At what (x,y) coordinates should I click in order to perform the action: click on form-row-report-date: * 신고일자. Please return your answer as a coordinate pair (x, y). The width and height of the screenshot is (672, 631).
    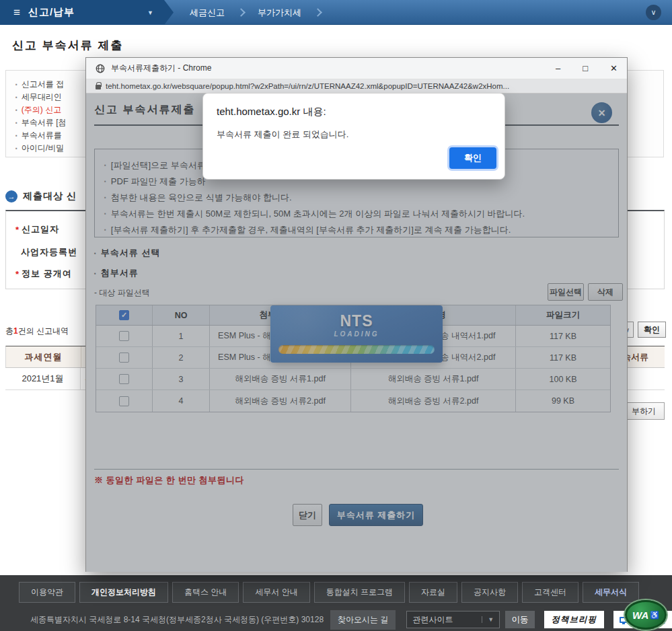
    Looking at the image, I should click on (38, 229).